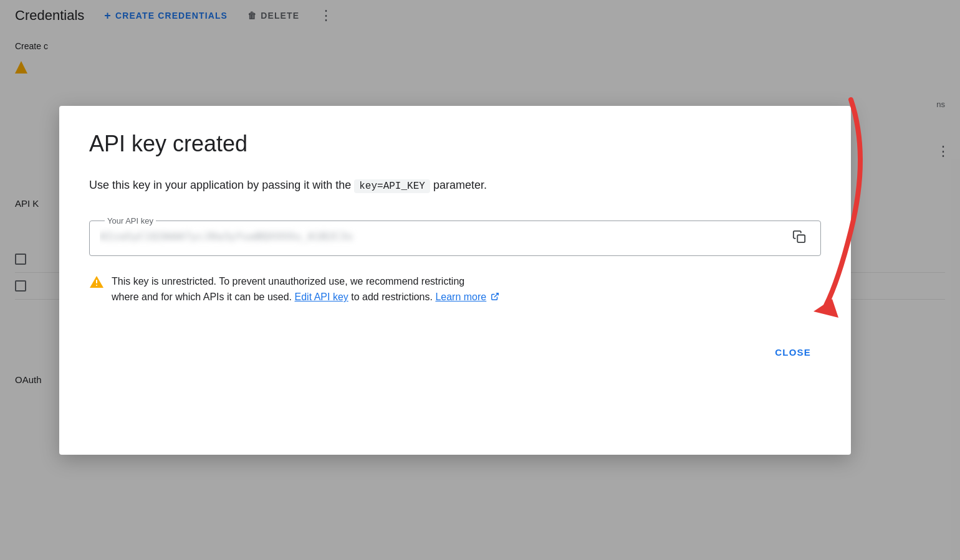 This screenshot has width=960, height=560. What do you see at coordinates (793, 353) in the screenshot?
I see `close-button: CLOSE` at bounding box center [793, 353].